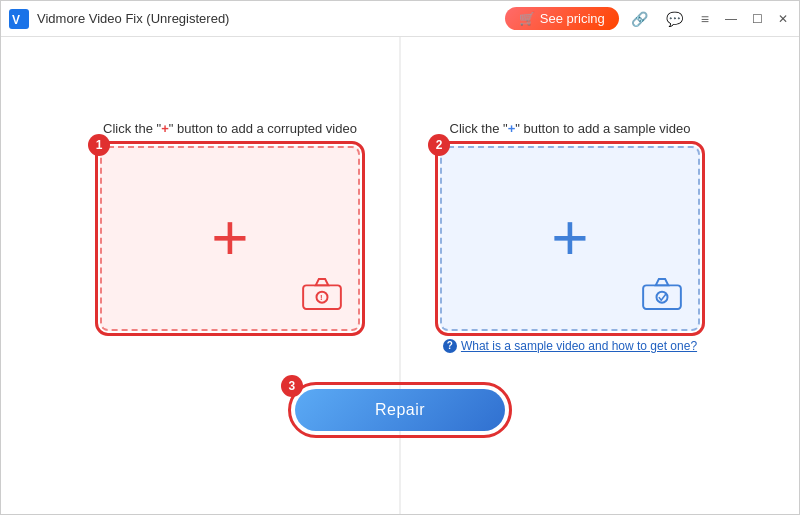  I want to click on step-badge-2: 2, so click(439, 145).